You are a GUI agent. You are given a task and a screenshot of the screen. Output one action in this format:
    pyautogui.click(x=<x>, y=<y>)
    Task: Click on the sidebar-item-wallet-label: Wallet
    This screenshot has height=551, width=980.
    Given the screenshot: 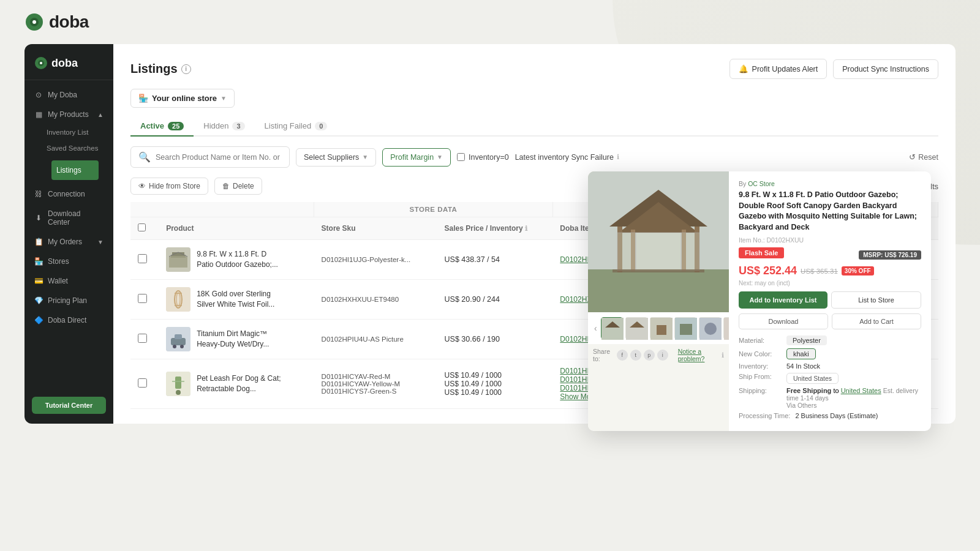 What is the action you would take?
    pyautogui.click(x=58, y=281)
    